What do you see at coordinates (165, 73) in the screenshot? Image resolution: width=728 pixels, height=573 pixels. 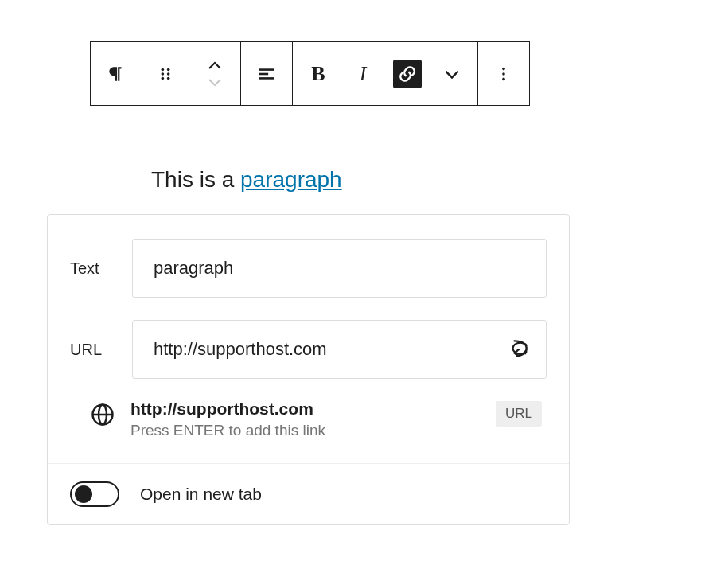 I see `toolbar-group-block` at bounding box center [165, 73].